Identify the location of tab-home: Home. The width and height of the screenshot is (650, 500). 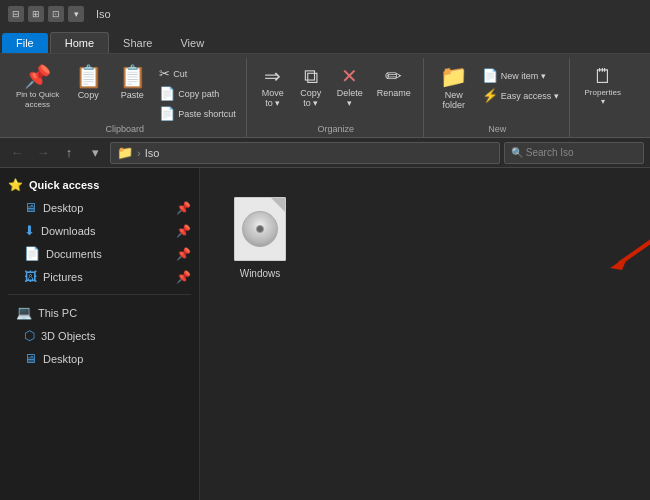
(80, 42).